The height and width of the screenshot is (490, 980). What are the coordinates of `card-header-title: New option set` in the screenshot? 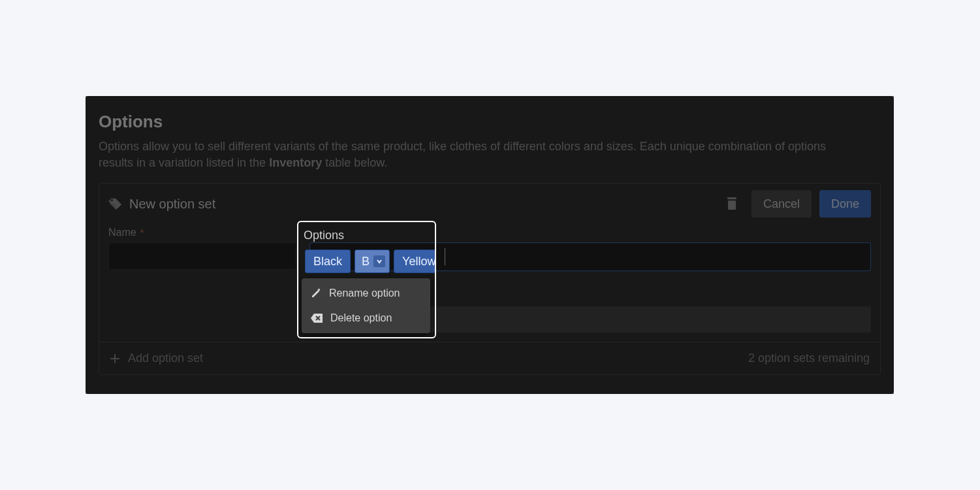 It's located at (410, 204).